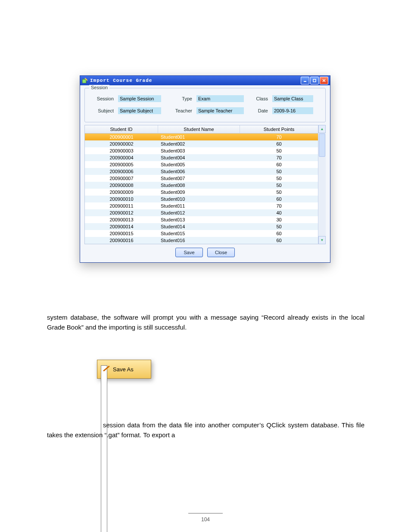 This screenshot has height=532, width=411. Describe the element at coordinates (199, 144) in the screenshot. I see `cell-student-name: Student002` at that location.